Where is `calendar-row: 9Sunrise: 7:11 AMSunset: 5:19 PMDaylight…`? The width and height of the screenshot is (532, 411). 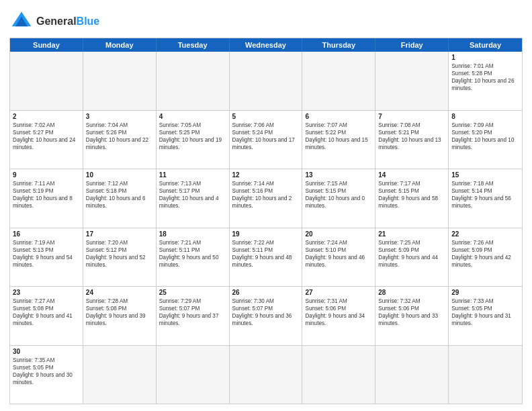
calendar-row: 9Sunrise: 7:11 AMSunset: 5:19 PMDaylight… is located at coordinates (266, 198).